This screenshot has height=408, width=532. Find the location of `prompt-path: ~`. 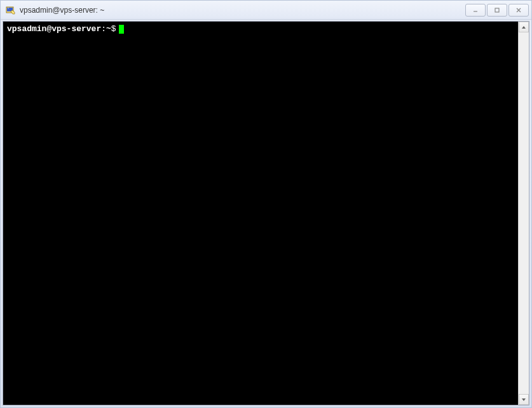

prompt-path: ~ is located at coordinates (109, 29).